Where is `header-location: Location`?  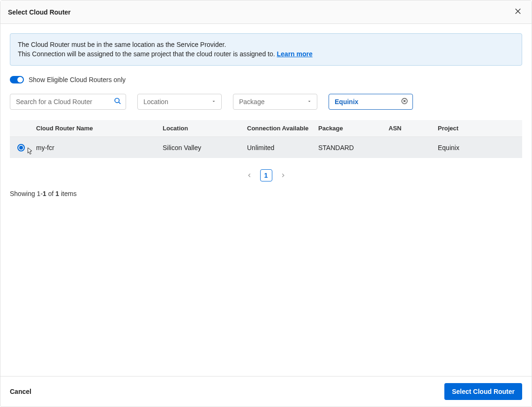 header-location: Location is located at coordinates (201, 128).